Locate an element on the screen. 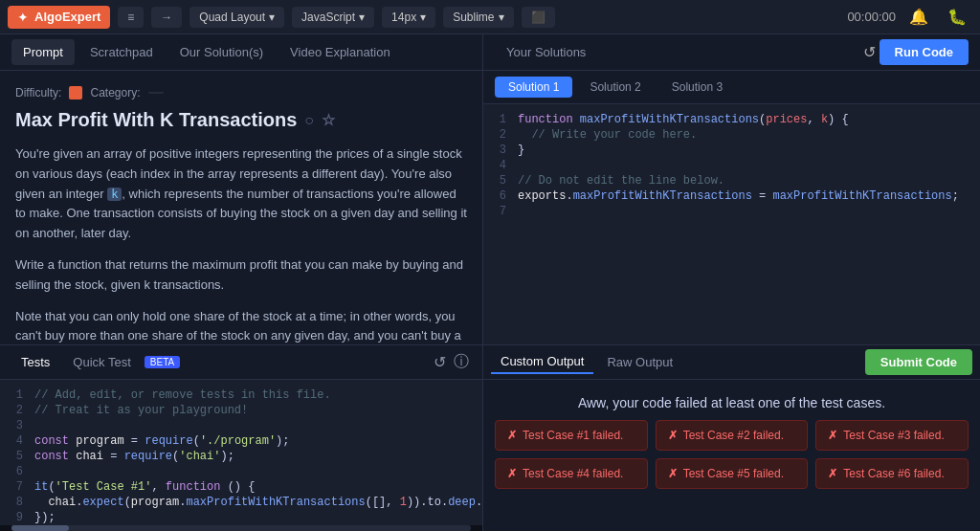 The height and width of the screenshot is (531, 980). problem-title-text: Max Profit With K Transactions is located at coordinates (156, 121).